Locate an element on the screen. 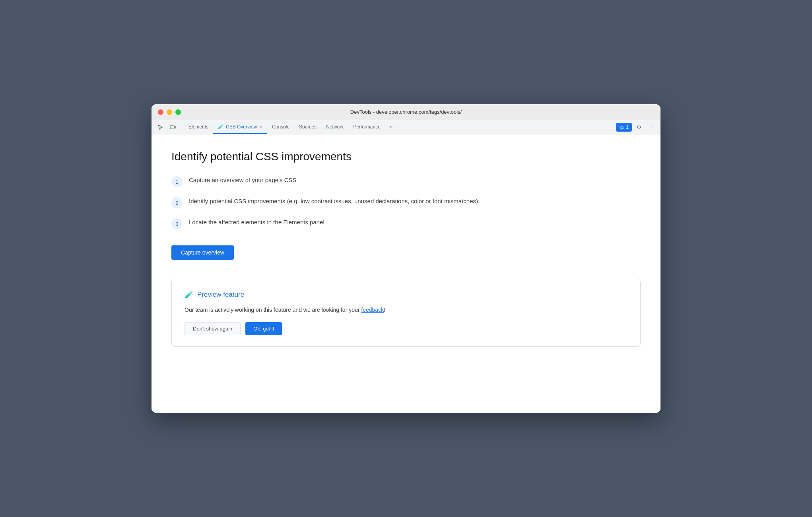 The width and height of the screenshot is (812, 517). preview-text-start: Our team is actively working on this fea… is located at coordinates (273, 310).